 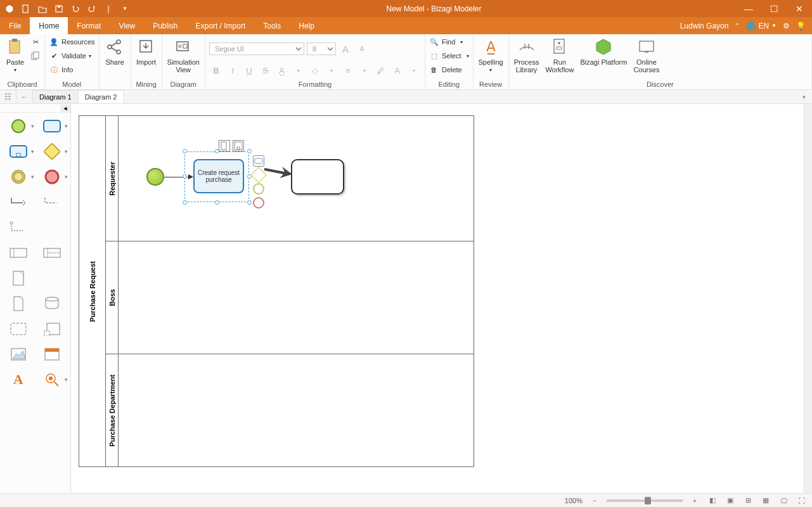 I want to click on font-color-dropdown-icon: ▾, so click(x=299, y=70).